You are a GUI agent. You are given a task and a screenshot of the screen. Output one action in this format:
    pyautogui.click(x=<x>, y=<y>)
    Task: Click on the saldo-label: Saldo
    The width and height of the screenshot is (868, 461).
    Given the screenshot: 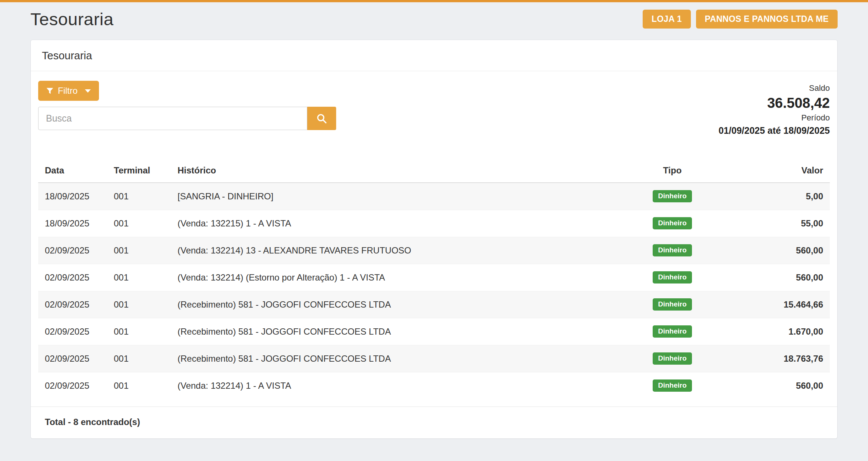 What is the action you would take?
    pyautogui.click(x=774, y=88)
    